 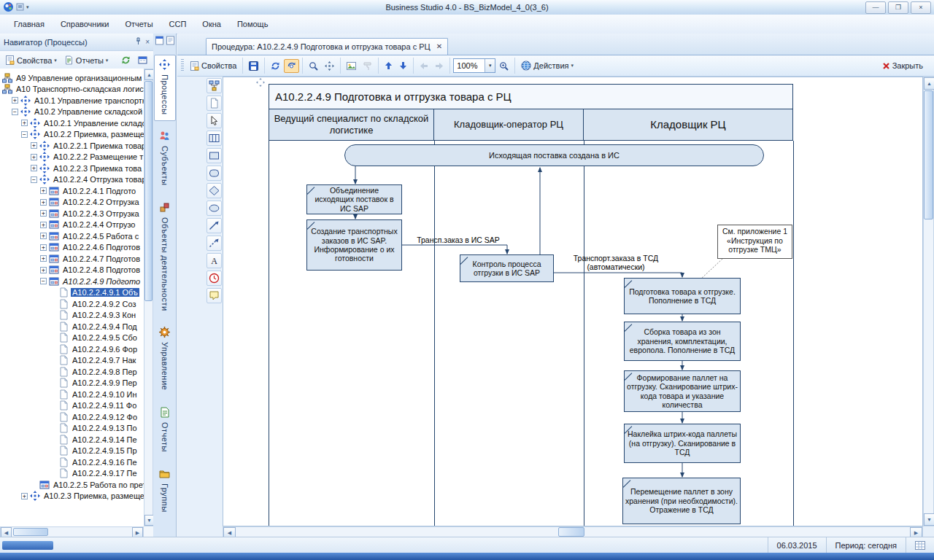 What do you see at coordinates (531, 96) in the screenshot?
I see `diagram-title-block: A10.2.2.4.9 Подготовка и отгрузка товара…` at bounding box center [531, 96].